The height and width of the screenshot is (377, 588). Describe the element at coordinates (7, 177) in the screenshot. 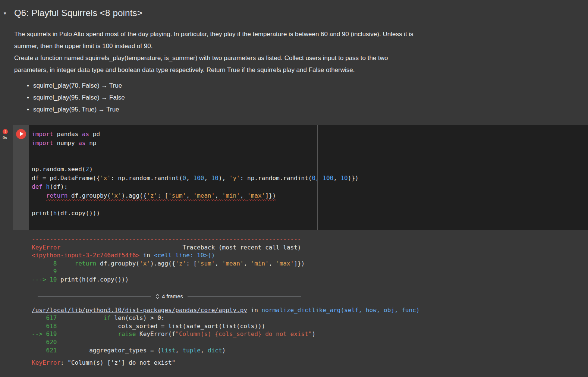

I see `execution-info: ! 0s` at that location.